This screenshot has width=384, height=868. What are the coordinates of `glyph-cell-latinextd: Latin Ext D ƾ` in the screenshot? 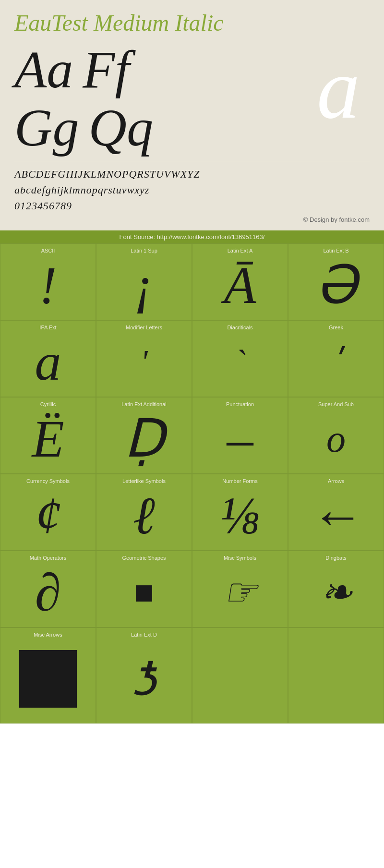 It's located at (144, 675).